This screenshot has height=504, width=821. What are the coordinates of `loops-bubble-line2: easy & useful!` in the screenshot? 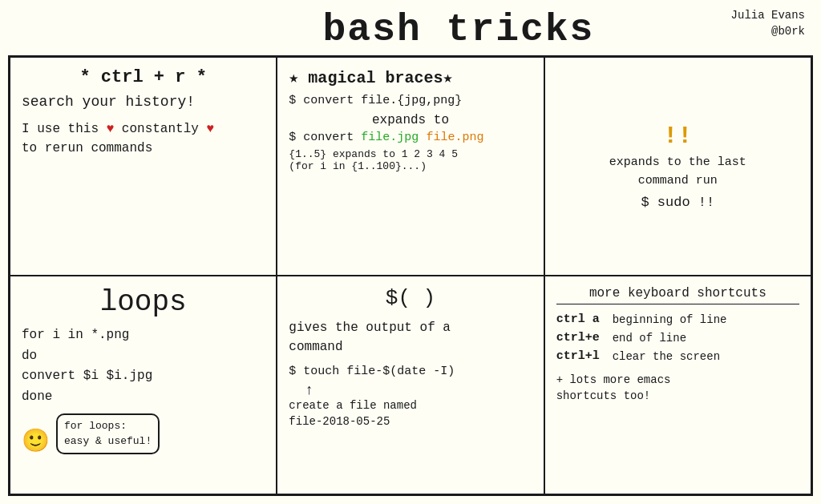 It's located at (107, 442).